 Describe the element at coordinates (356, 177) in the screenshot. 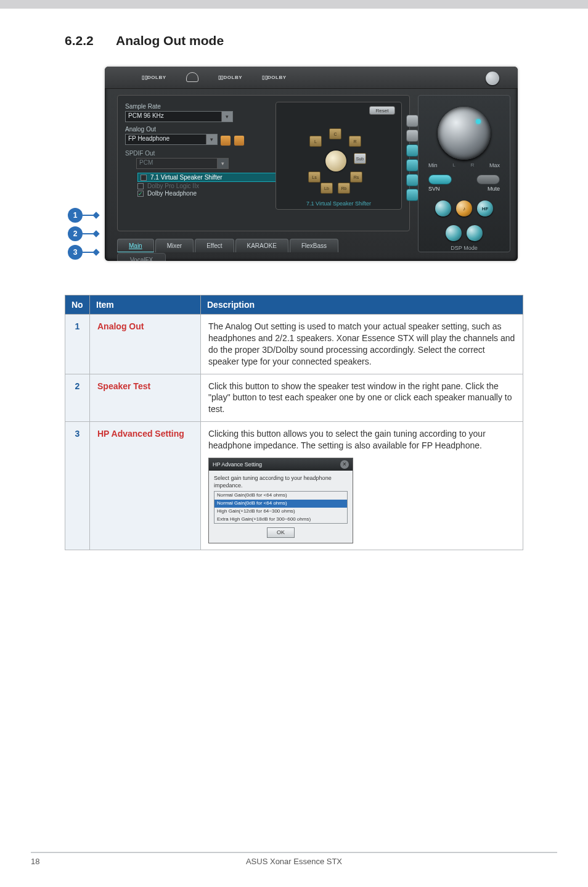

I see `speaker-rs: Rs` at that location.